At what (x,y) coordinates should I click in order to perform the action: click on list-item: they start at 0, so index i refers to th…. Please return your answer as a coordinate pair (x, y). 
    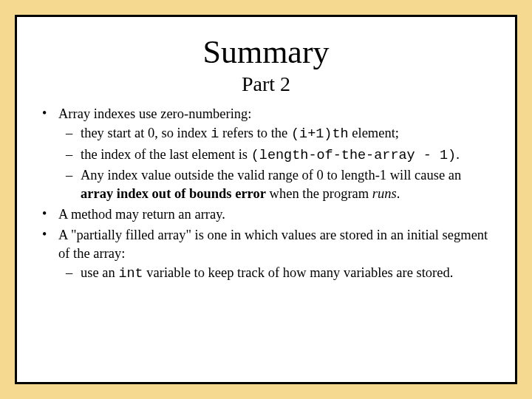
    Looking at the image, I should click on (276, 134).